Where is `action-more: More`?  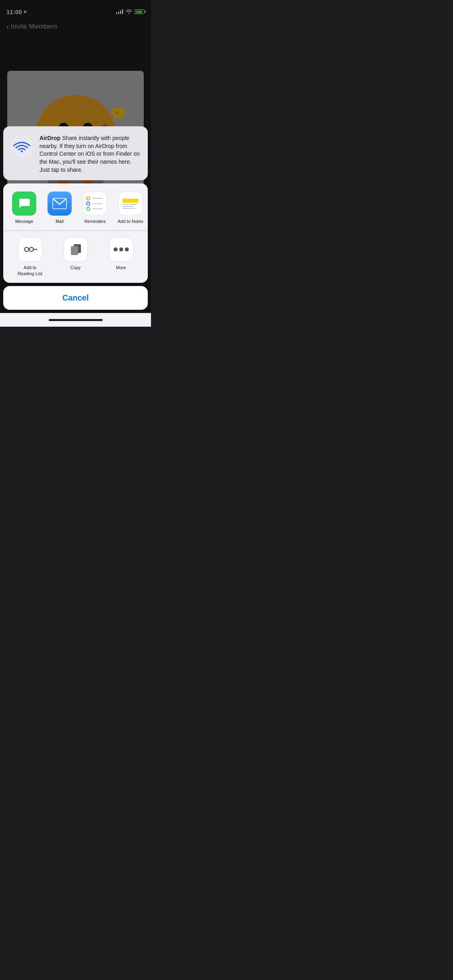
action-more: More is located at coordinates (121, 257).